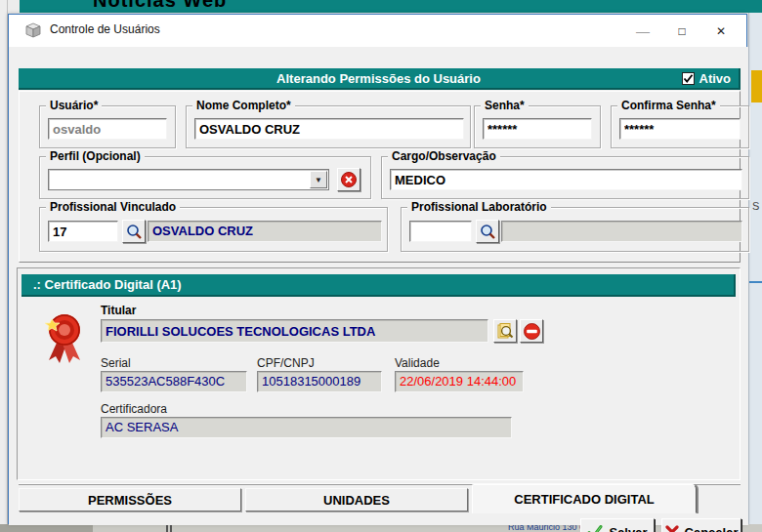 This screenshot has height=532, width=762. I want to click on minimize-button: —, so click(643, 31).